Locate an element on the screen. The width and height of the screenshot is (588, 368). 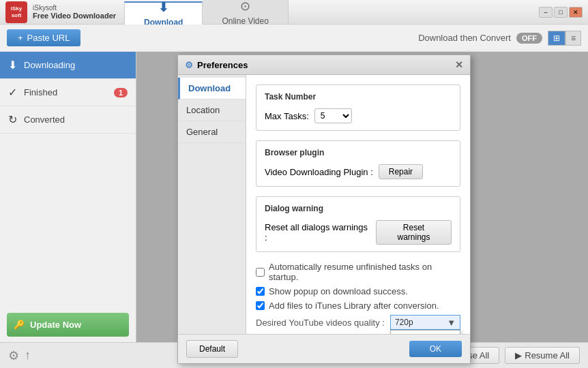
sidebar-item-downloading: ⬇ Downloading is located at coordinates (68, 65).